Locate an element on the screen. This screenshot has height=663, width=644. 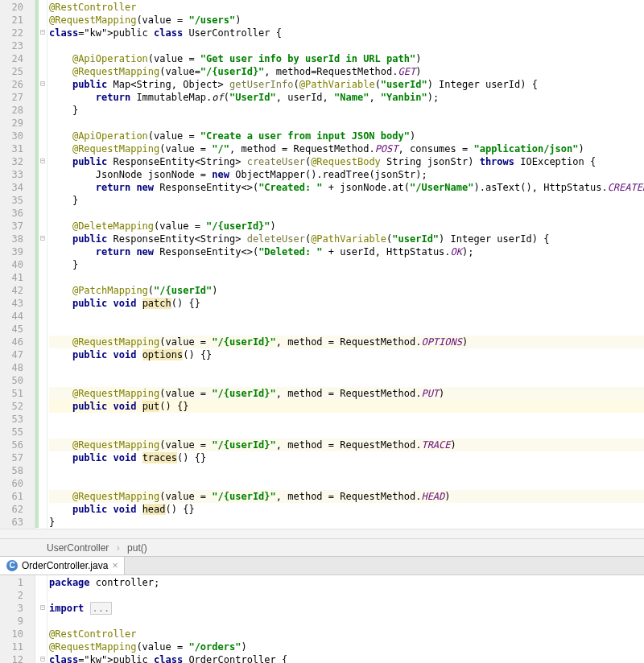
line-number: 57 is located at coordinates (11, 458).